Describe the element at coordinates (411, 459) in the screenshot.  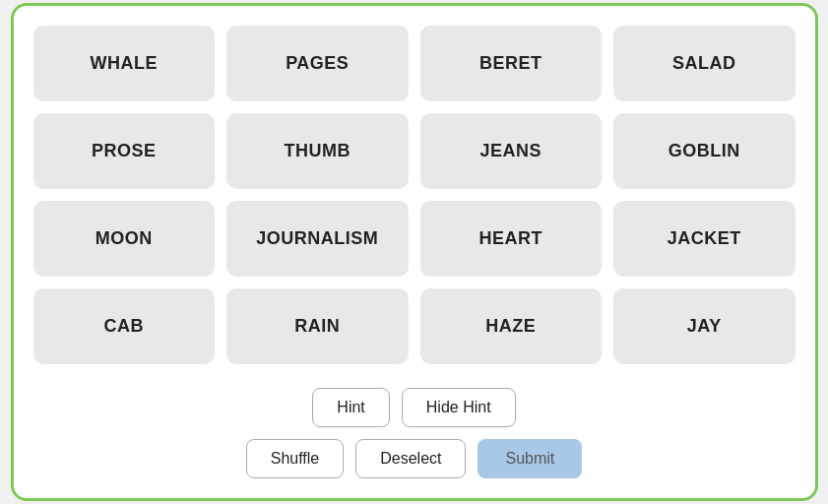
I see `deselect-button: Deselect` at that location.